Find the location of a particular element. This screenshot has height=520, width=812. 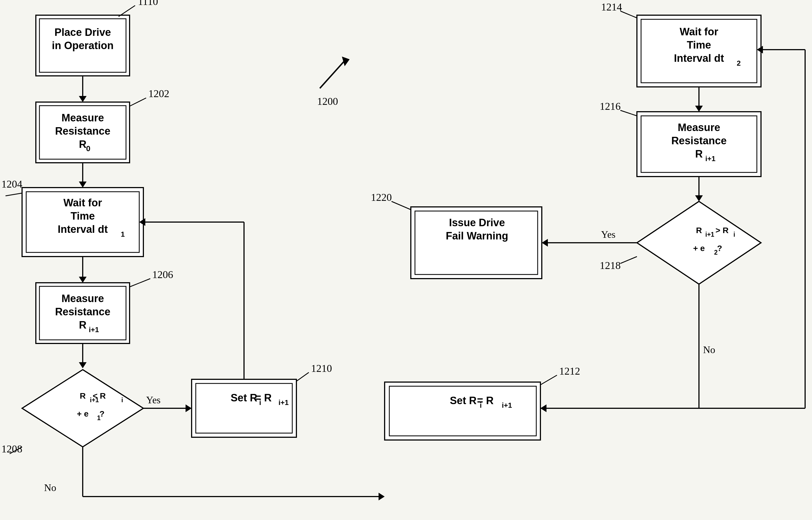

node-1210-sub2: i+1 is located at coordinates (283, 402).